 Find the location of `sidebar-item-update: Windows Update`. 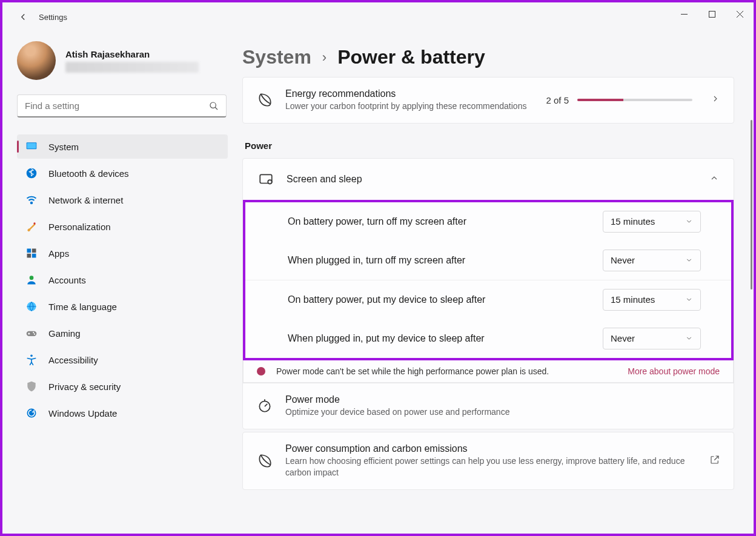

sidebar-item-update: Windows Update is located at coordinates (122, 413).